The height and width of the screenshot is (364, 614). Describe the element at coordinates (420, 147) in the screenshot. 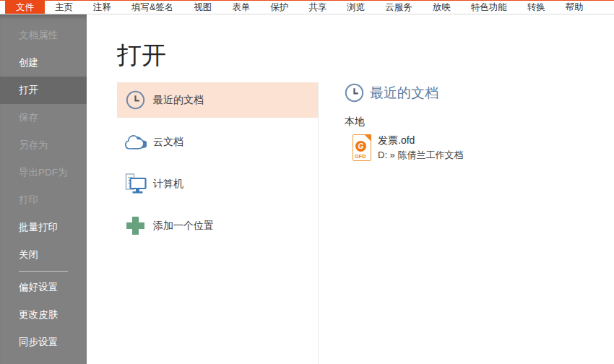

I see `recent-file-text: 发票.ofd D: » 陈倩兰工作文档` at that location.